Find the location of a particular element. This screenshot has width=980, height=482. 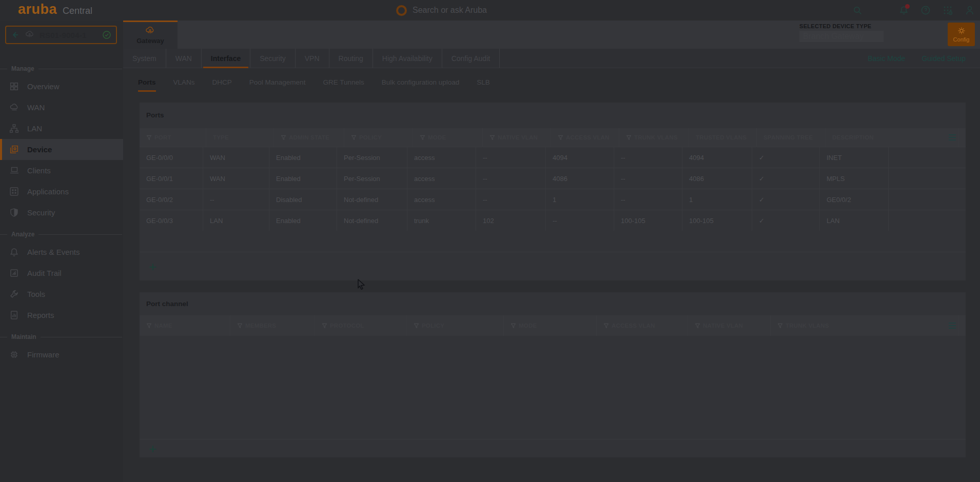

interface-subtab: GRE Tunnels is located at coordinates (343, 82).